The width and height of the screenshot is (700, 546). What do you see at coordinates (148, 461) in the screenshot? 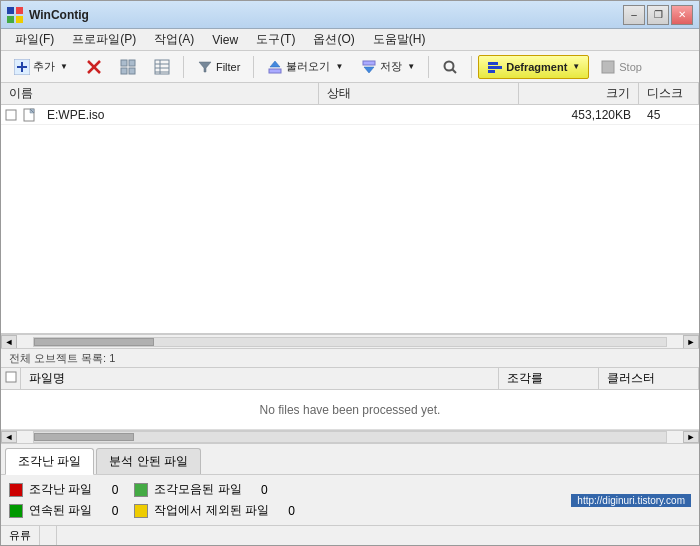
I see `tab-unanalyzed: 분석 안된 파일` at bounding box center [148, 461].